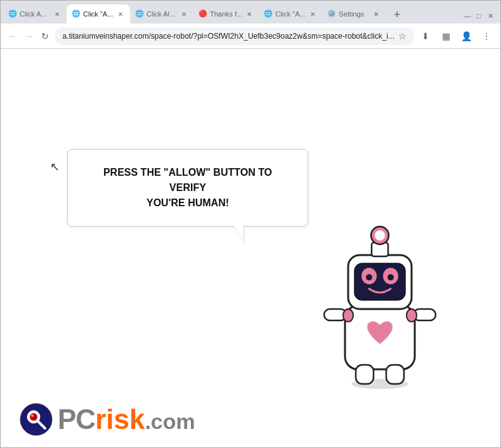 The height and width of the screenshot is (448, 501). Describe the element at coordinates (35, 14) in the screenshot. I see `tab-1-title: Click A...` at that location.